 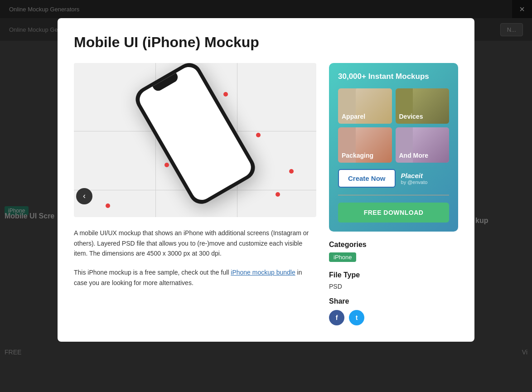 What do you see at coordinates (357, 318) in the screenshot?
I see `twitter-icon: t` at bounding box center [357, 318].